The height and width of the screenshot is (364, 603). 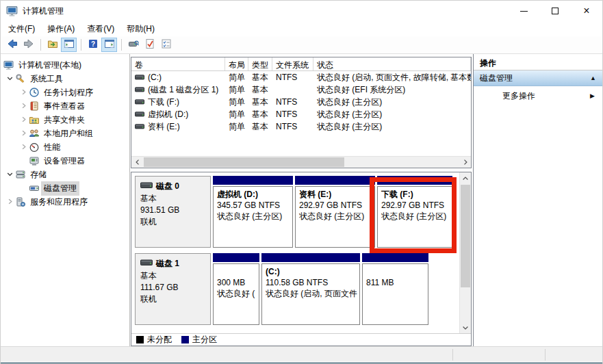 I want to click on scroll-down-button, so click(x=465, y=327).